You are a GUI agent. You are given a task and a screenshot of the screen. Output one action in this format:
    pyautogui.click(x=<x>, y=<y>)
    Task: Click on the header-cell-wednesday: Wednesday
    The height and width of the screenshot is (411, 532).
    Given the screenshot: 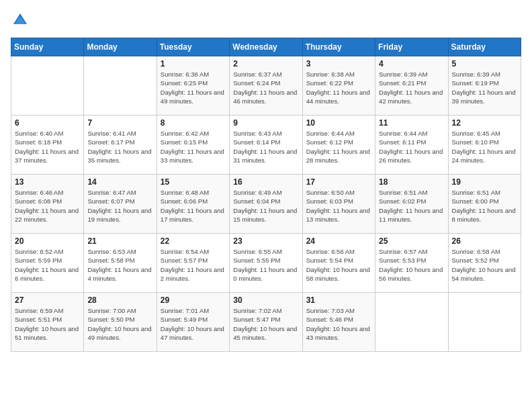 What is the action you would take?
    pyautogui.click(x=266, y=47)
    